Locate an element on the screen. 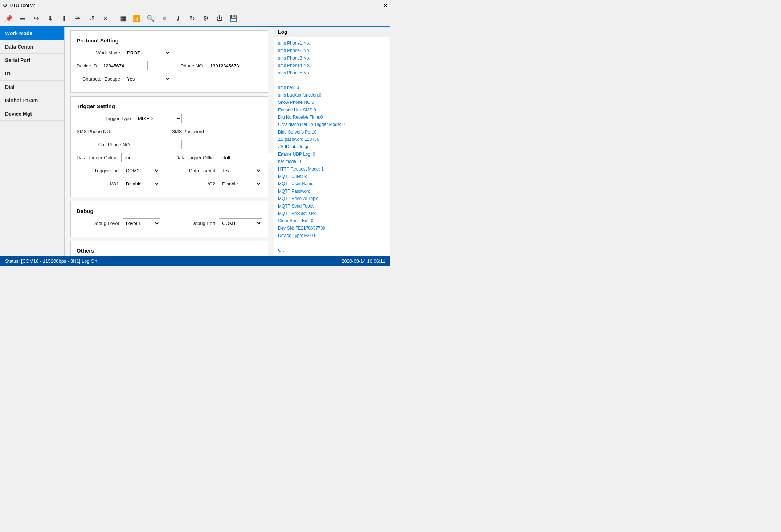  toolbar-download-icon: ⬇ is located at coordinates (50, 19).